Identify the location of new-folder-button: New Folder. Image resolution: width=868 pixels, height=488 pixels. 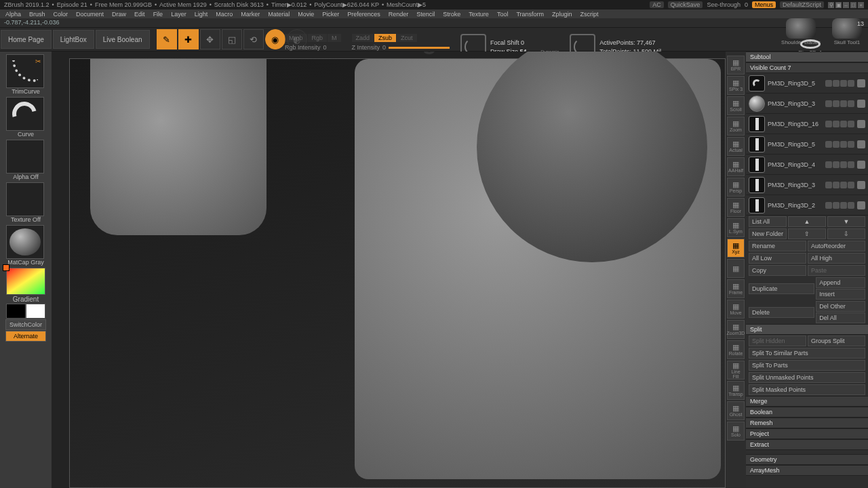
(768, 234).